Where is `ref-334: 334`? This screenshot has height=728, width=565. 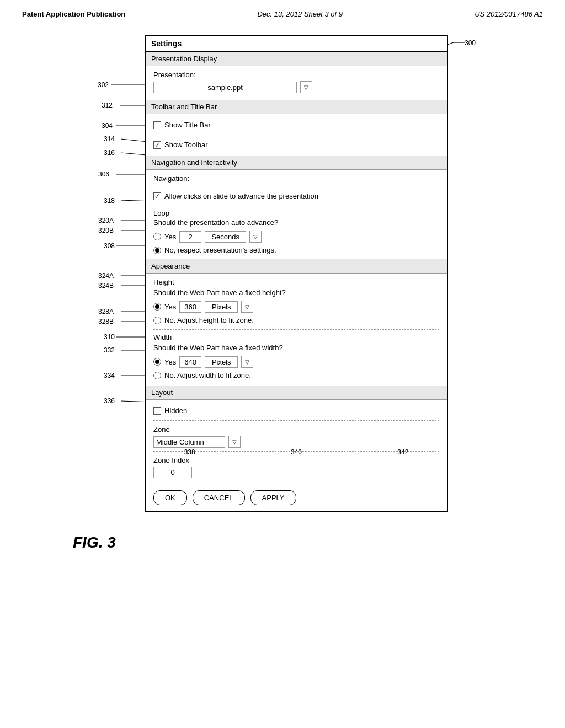
ref-334: 334 is located at coordinates (109, 376).